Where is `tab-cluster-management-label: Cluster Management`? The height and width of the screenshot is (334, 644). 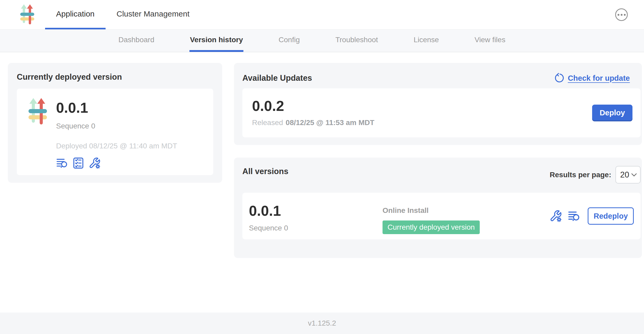 tab-cluster-management-label: Cluster Management is located at coordinates (153, 14).